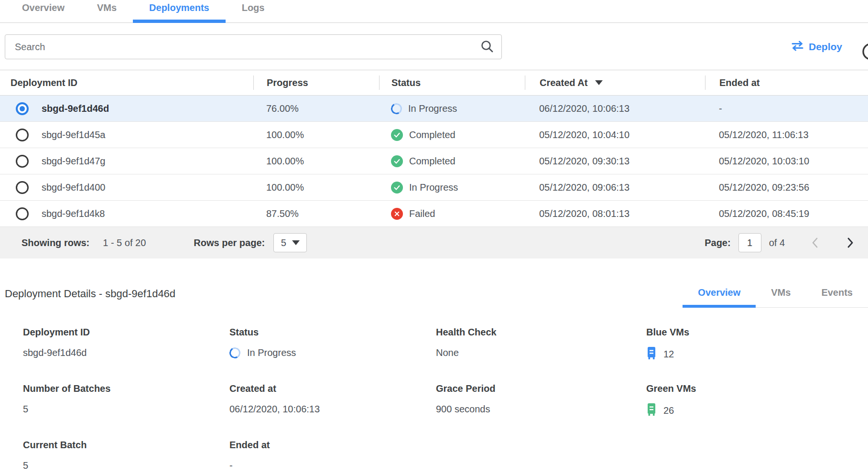 This screenshot has width=868, height=474. Describe the element at coordinates (757, 345) in the screenshot. I see `field-blue-vms: Blue VMs 12` at that location.